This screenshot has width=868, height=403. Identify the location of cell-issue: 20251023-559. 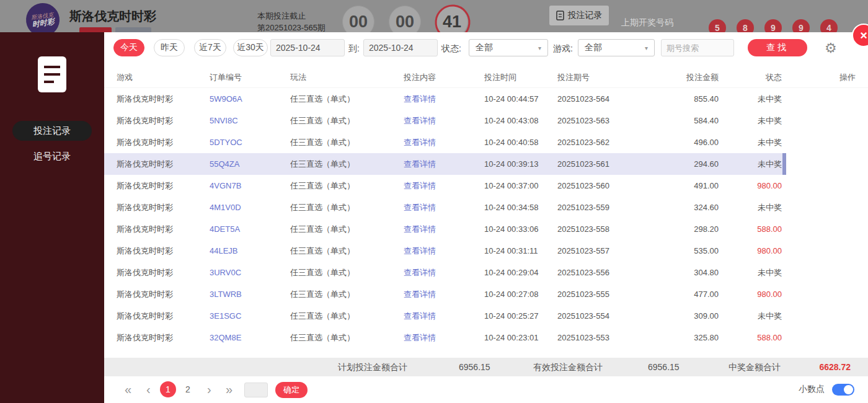
(595, 207).